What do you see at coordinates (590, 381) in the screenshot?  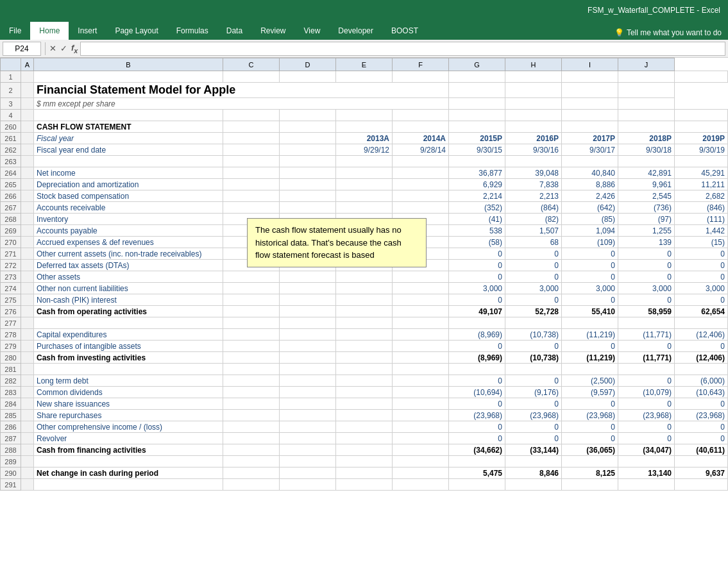 I see `cell-data: (2,500)` at bounding box center [590, 381].